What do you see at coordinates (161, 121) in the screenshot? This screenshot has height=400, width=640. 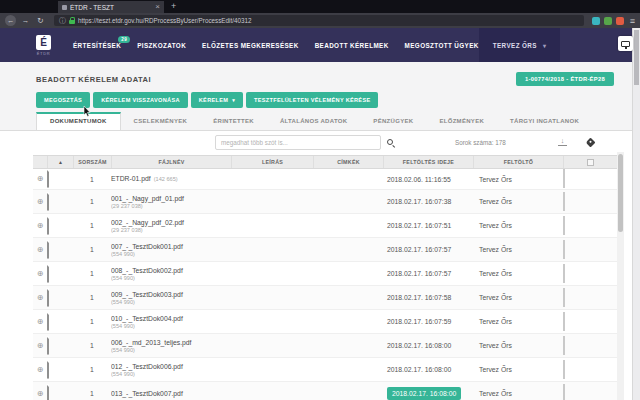 I see `tab-item: CSELEKMÉNYEK` at bounding box center [161, 121].